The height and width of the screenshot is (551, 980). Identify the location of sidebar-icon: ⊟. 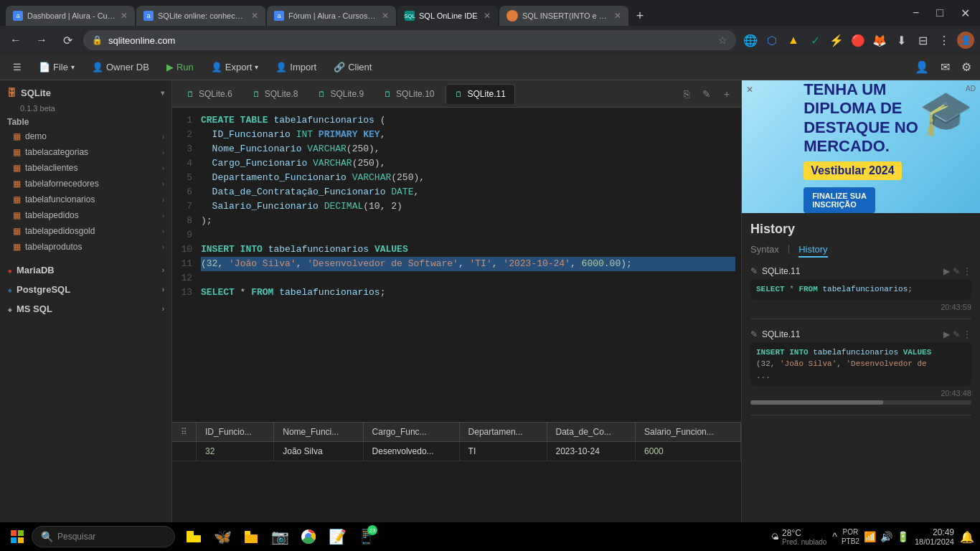
(923, 40).